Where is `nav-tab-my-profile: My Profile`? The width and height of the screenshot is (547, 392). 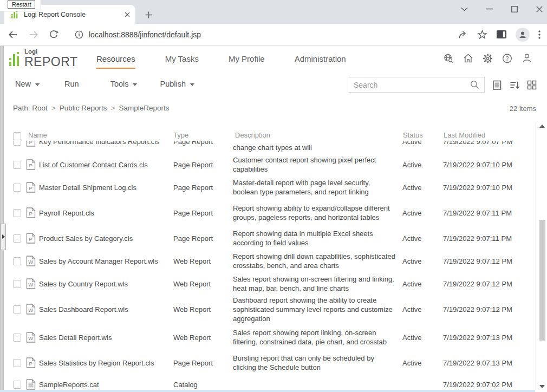 nav-tab-my-profile: My Profile is located at coordinates (247, 61).